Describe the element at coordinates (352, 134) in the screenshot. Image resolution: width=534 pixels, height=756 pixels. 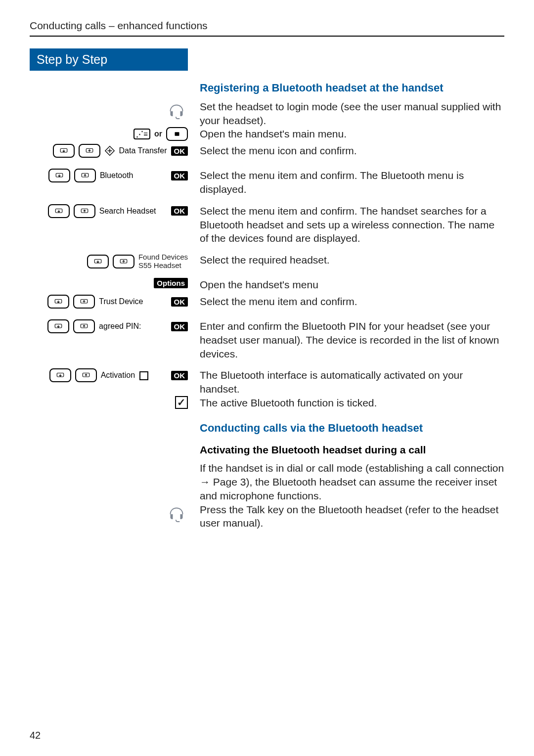
I see `text-open-menu: Open the handset's main menu.` at that location.